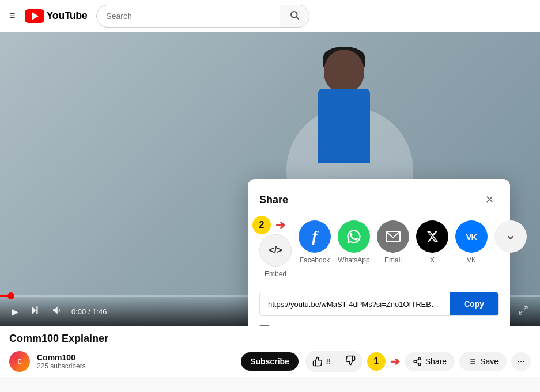  I want to click on x-icon, so click(432, 237).